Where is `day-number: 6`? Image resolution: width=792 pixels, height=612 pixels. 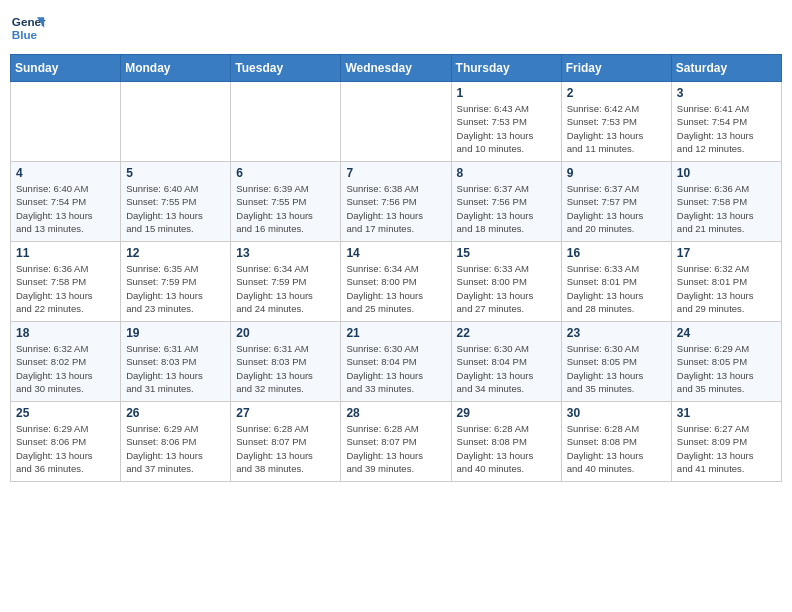
day-number: 6 is located at coordinates (286, 173).